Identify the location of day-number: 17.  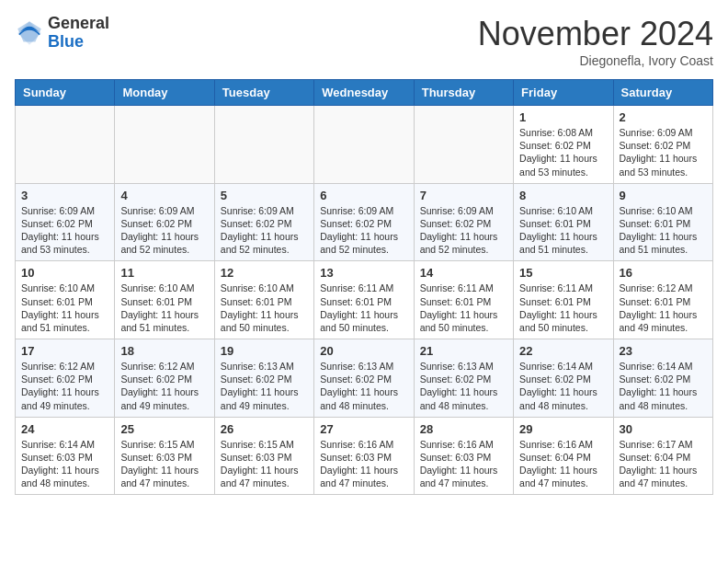
(64, 351).